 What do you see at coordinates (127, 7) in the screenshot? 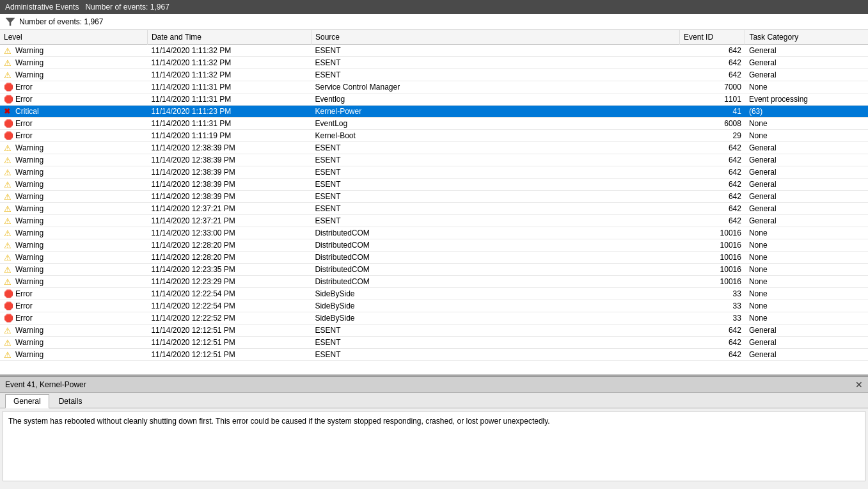
I see `title-bar-count: Number of events: 1,967` at bounding box center [127, 7].